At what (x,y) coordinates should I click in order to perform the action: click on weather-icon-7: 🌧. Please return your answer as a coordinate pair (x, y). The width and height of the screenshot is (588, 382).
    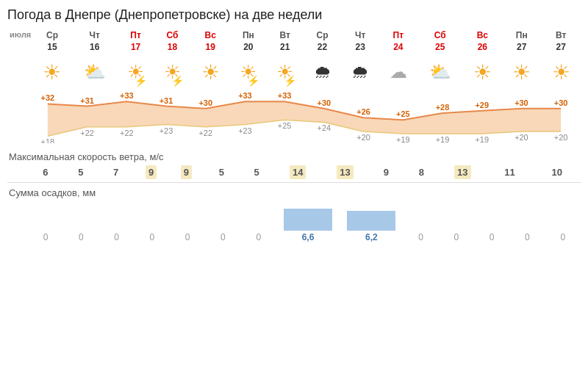
    Looking at the image, I should click on (323, 72).